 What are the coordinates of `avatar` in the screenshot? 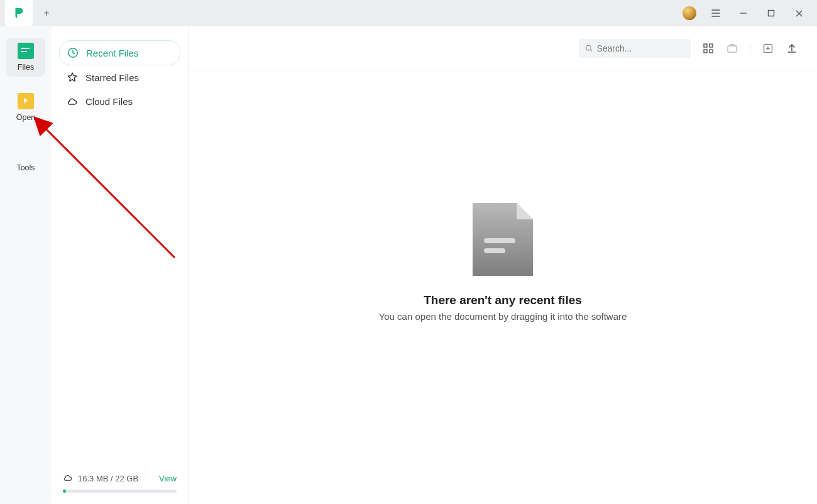 It's located at (689, 13).